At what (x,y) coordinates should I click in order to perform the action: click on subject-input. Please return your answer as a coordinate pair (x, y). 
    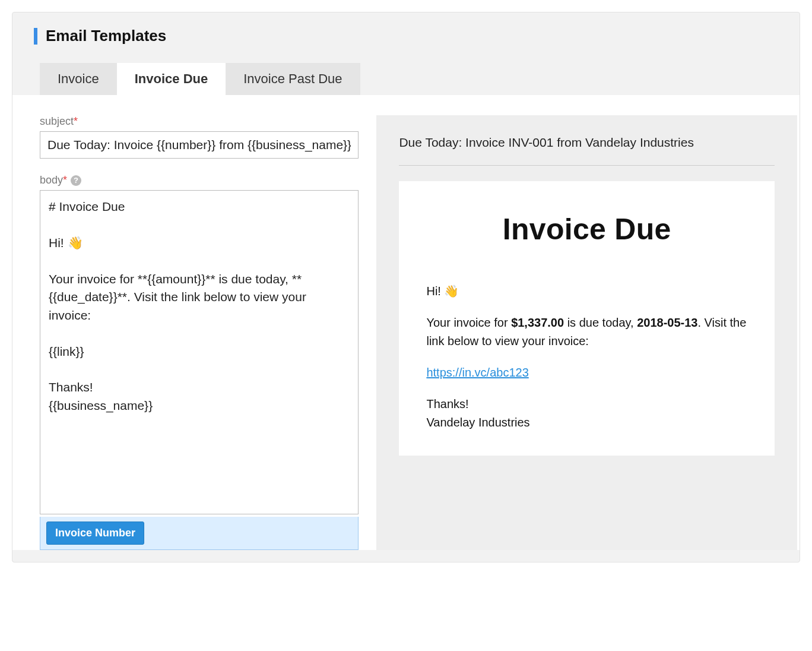
    Looking at the image, I should click on (199, 145).